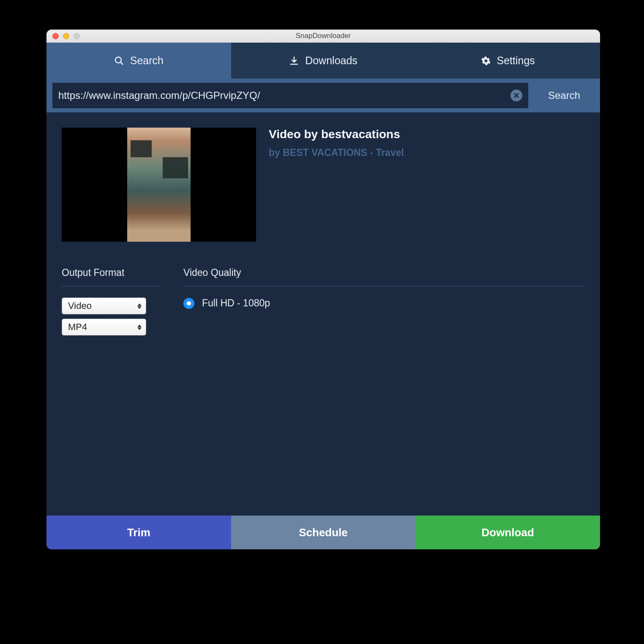 This screenshot has width=644, height=644. Describe the element at coordinates (323, 96) in the screenshot. I see `search-bar: Search` at that location.